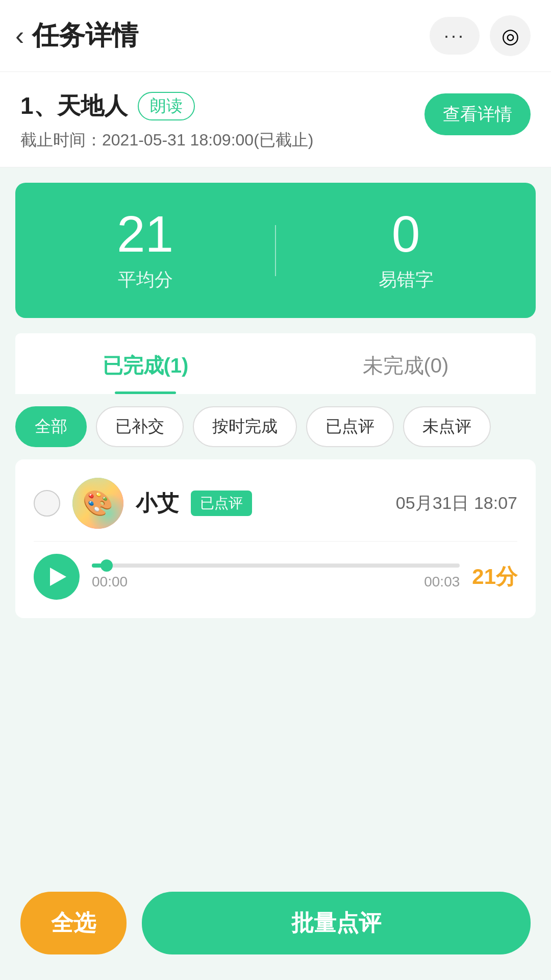 The height and width of the screenshot is (980, 551). What do you see at coordinates (57, 577) in the screenshot?
I see `play-button` at bounding box center [57, 577].